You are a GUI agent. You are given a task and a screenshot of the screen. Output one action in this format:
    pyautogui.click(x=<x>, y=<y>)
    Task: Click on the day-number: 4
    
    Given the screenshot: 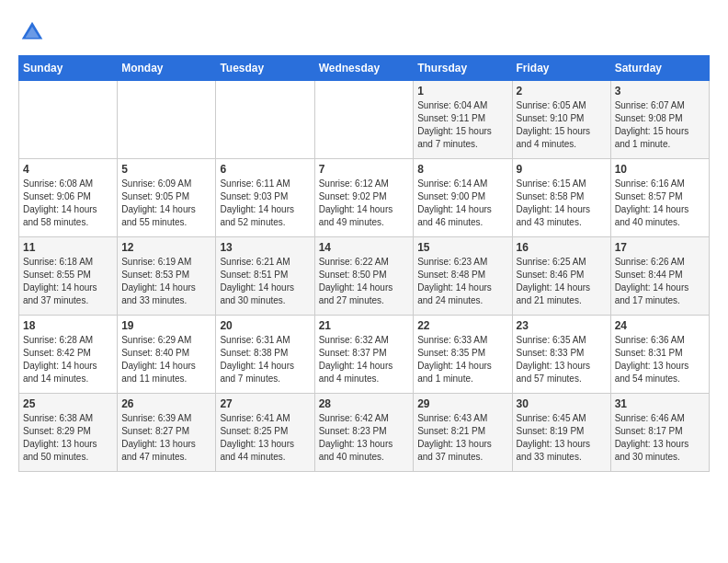 What is the action you would take?
    pyautogui.click(x=68, y=169)
    